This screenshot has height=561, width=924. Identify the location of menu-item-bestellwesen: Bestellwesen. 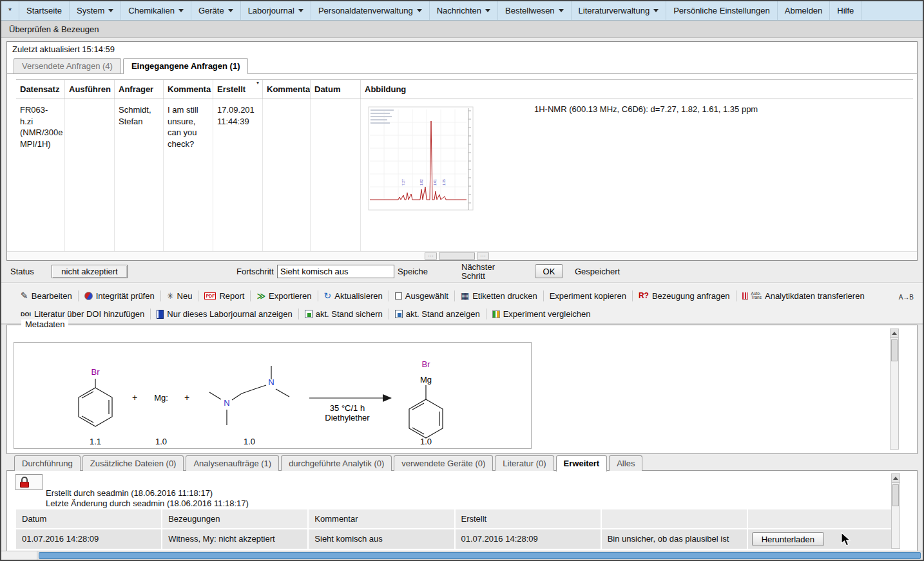
(535, 10).